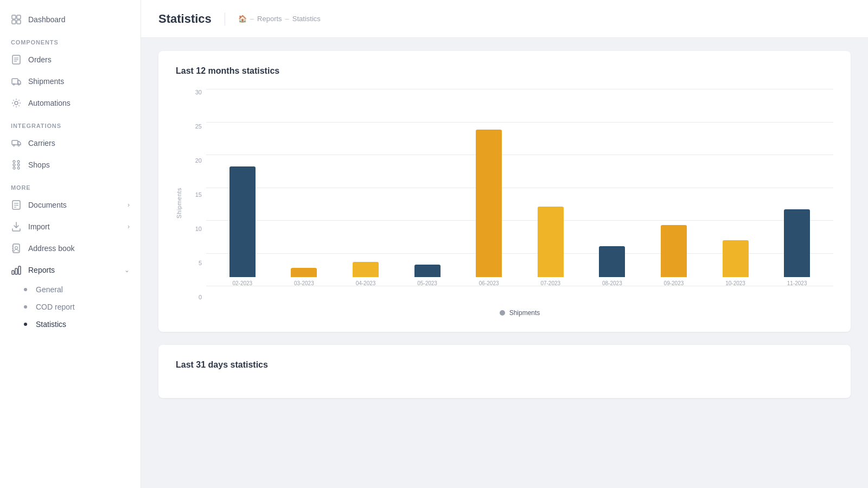 The height and width of the screenshot is (488, 868). I want to click on sidebar-item-shipments: Shipments, so click(71, 81).